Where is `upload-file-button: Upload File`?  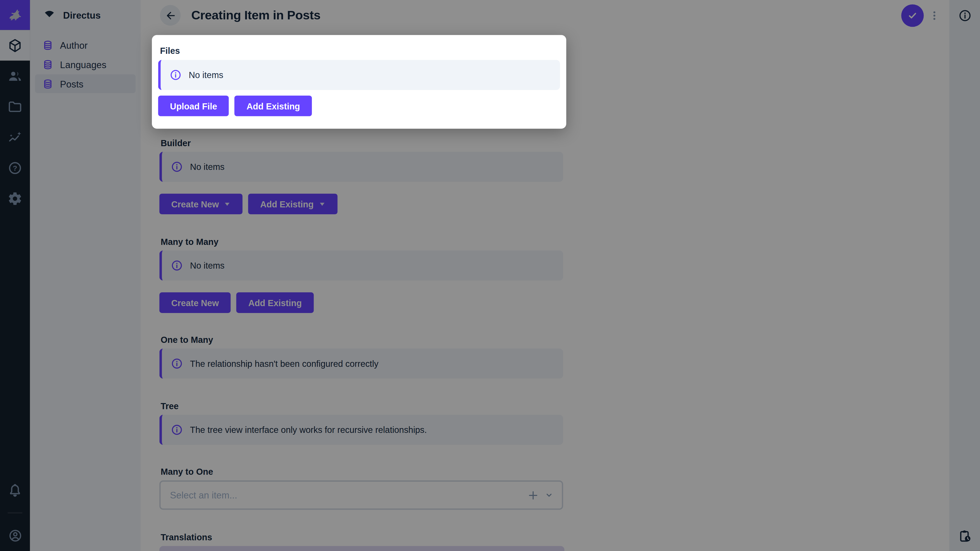
upload-file-button: Upload File is located at coordinates (194, 106).